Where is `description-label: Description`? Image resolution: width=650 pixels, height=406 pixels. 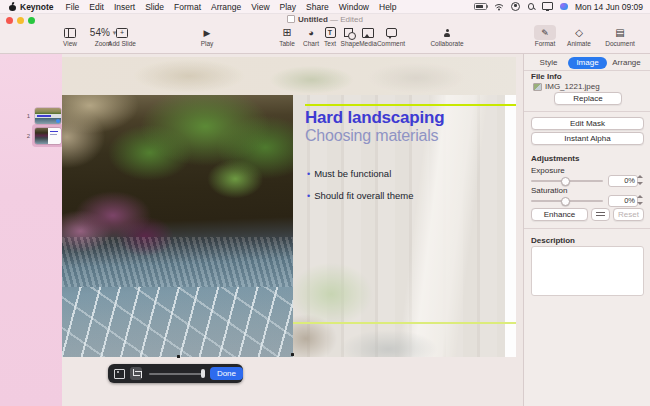 description-label: Description is located at coordinates (553, 240).